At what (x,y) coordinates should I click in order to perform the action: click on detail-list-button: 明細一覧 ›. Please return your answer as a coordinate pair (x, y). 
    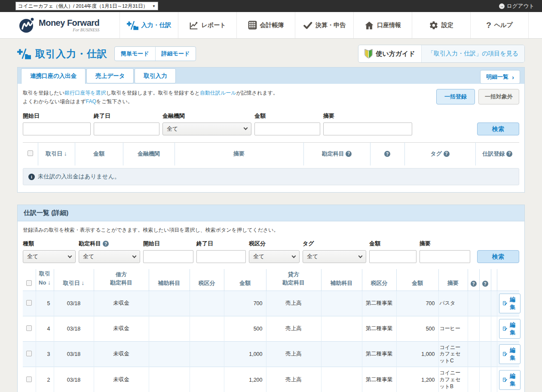
    Looking at the image, I should click on (500, 77).